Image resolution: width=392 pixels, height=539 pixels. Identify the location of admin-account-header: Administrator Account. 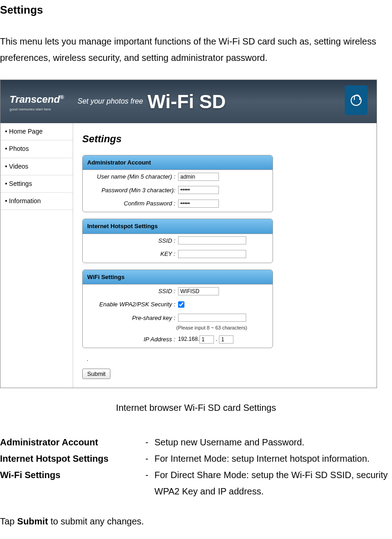
(178, 163).